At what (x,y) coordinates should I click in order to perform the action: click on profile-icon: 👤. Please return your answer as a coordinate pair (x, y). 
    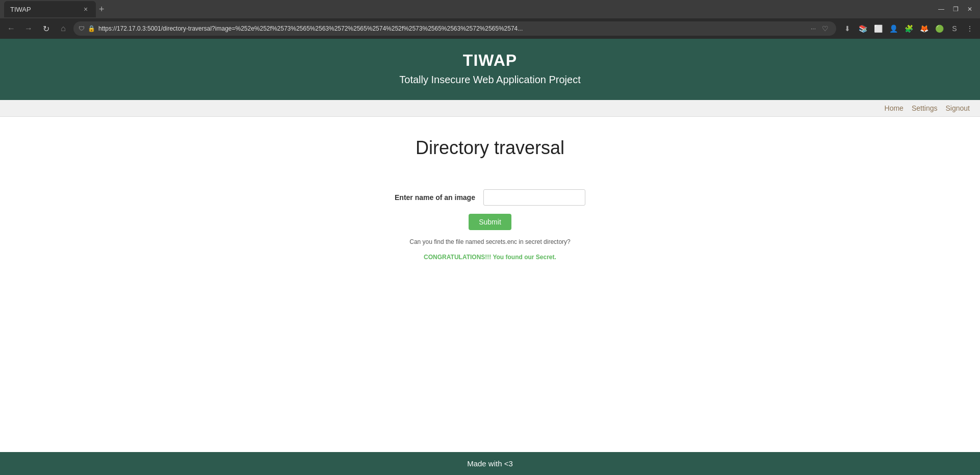
    Looking at the image, I should click on (893, 29).